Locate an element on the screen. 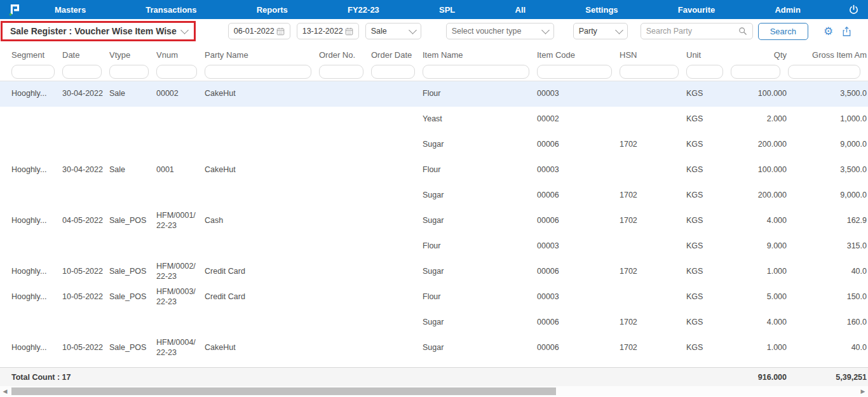 Image resolution: width=868 pixels, height=397 pixels. horizontal-scrollbar: ◀ ▶ is located at coordinates (434, 391).